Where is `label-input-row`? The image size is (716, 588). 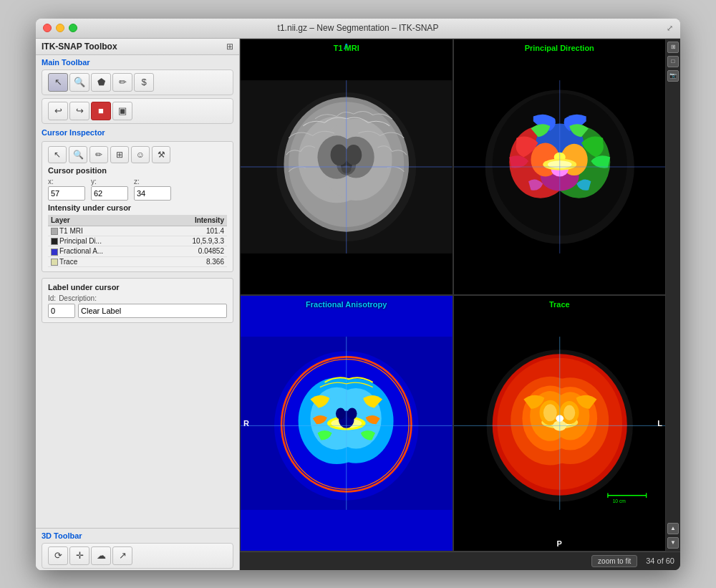
label-input-row is located at coordinates (137, 311).